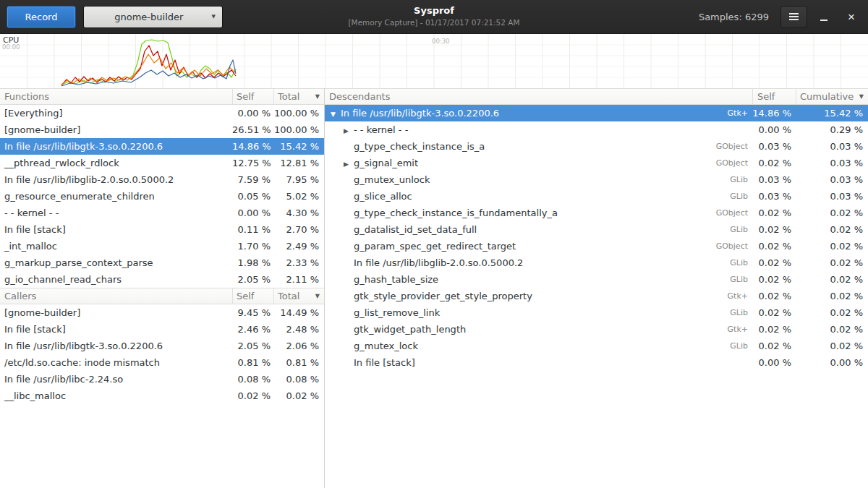 The image size is (868, 488). Describe the element at coordinates (596, 197) in the screenshot. I see `descendants-row: g_slice_allocGLib0.03 %0.03 %` at that location.